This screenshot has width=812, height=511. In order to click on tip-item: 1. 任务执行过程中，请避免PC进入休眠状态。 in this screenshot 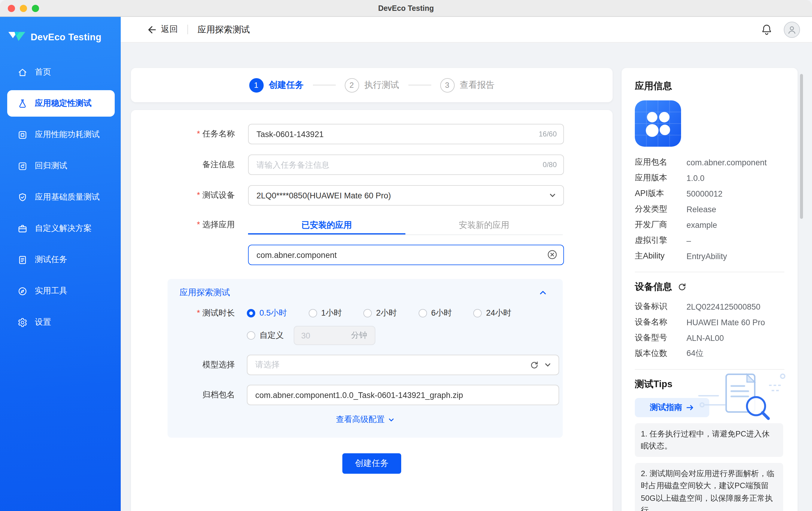, I will do `click(709, 440)`.